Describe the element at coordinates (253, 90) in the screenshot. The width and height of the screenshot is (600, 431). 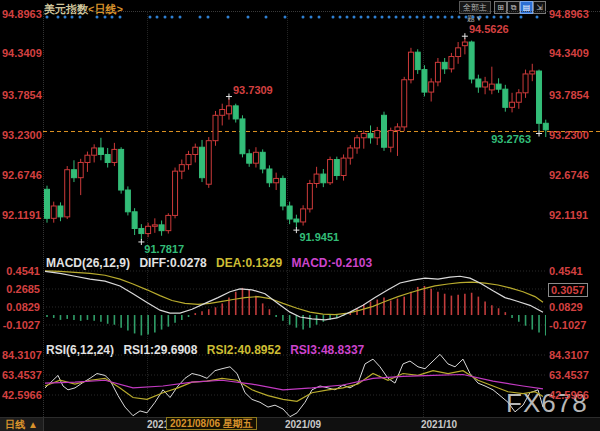
I see `price-annotation: 93.7309` at that location.